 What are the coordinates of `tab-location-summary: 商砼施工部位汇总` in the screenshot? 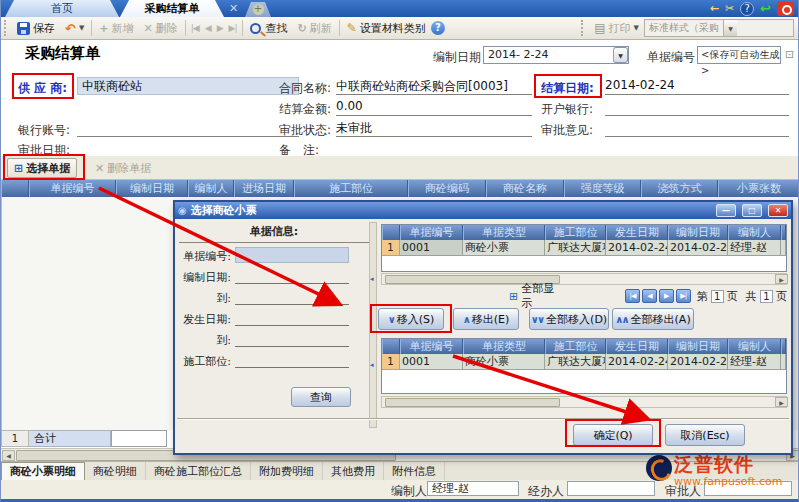 It's located at (198, 471).